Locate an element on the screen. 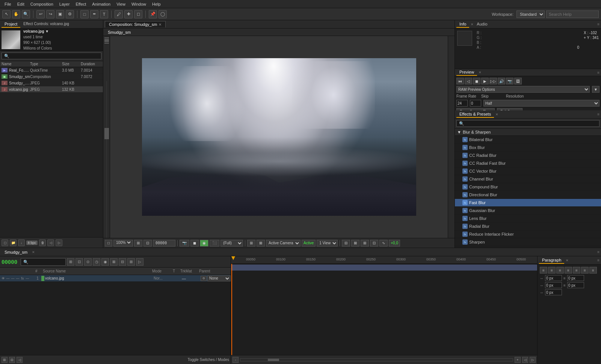 The image size is (601, 364). viewer-tab: Smudgy_sm is located at coordinates (119, 32).